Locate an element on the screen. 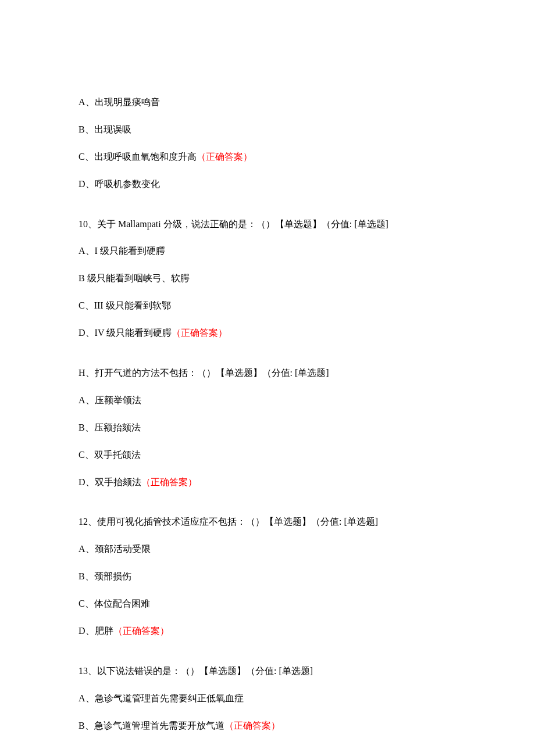  option-line: B、颈部损伤 is located at coordinates (269, 576).